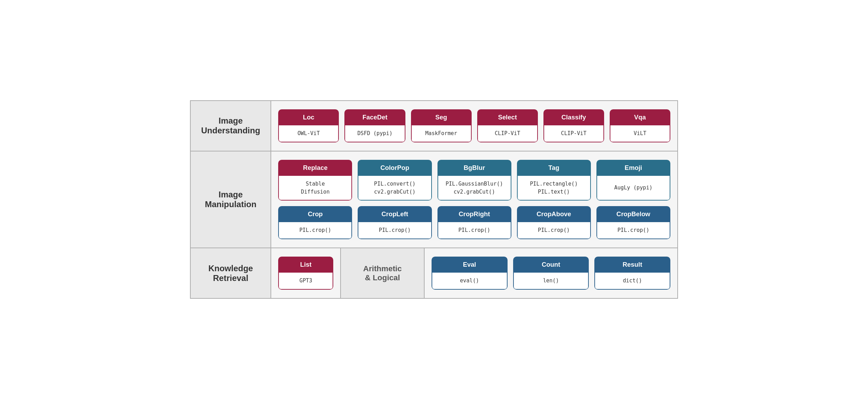  Describe the element at coordinates (632, 265) in the screenshot. I see `card-title-result: Result` at that location.